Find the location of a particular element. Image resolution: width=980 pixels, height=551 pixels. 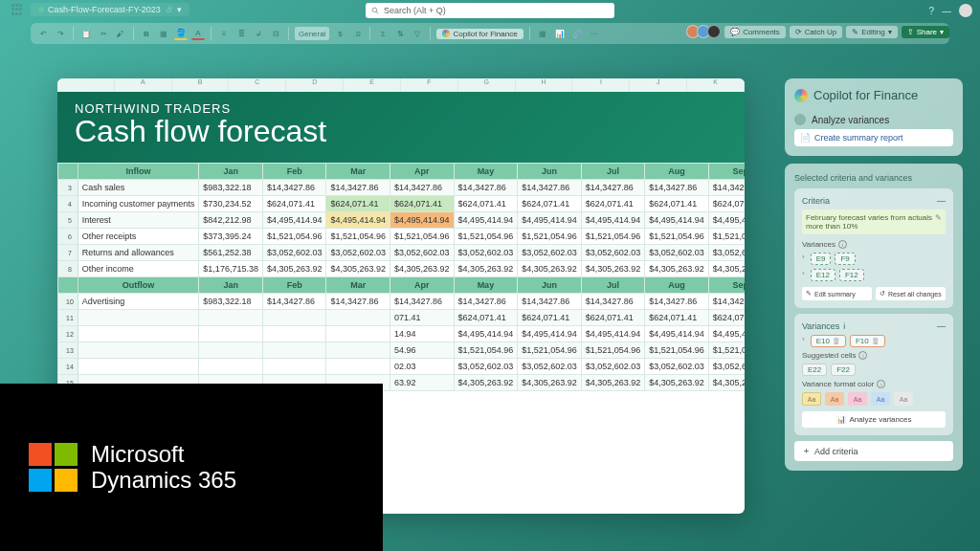

col-header: H is located at coordinates (545, 85).